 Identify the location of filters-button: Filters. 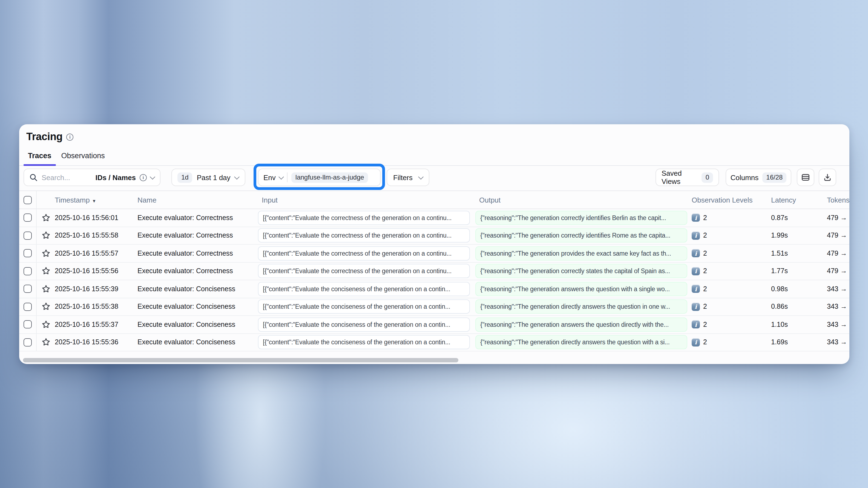
(408, 177).